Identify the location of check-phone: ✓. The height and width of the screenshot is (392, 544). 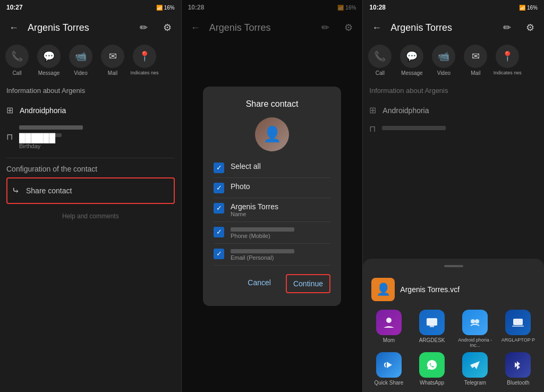
(219, 232).